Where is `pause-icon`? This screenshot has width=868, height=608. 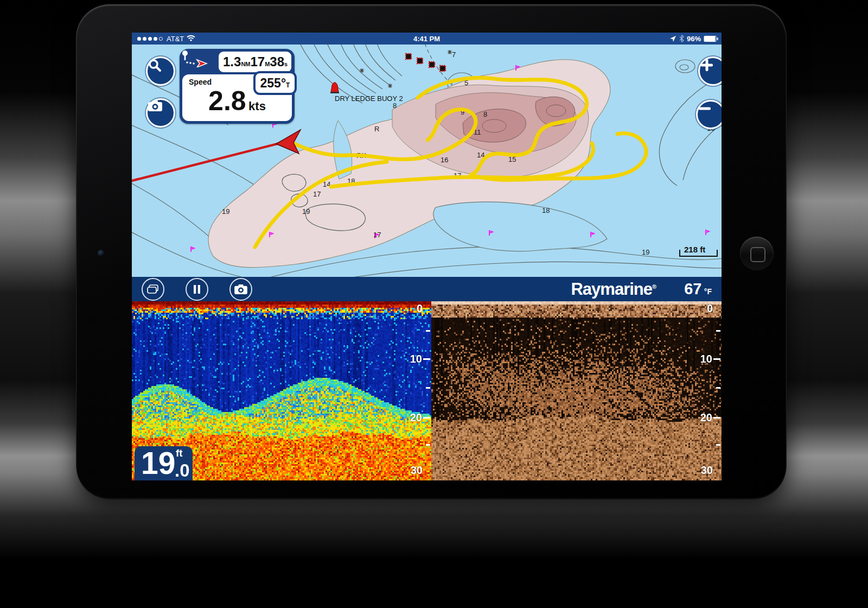
pause-icon is located at coordinates (197, 289).